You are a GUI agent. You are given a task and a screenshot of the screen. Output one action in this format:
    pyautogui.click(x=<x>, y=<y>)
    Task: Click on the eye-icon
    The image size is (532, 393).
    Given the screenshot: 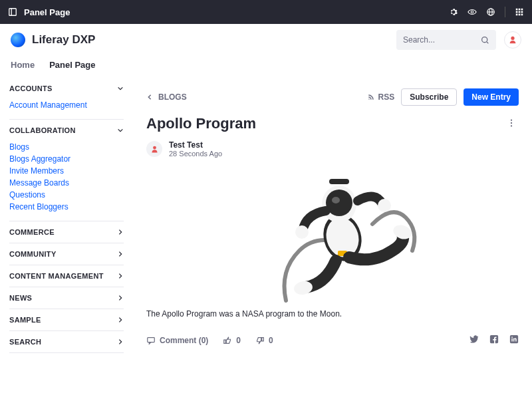 What is the action you would take?
    pyautogui.click(x=472, y=12)
    